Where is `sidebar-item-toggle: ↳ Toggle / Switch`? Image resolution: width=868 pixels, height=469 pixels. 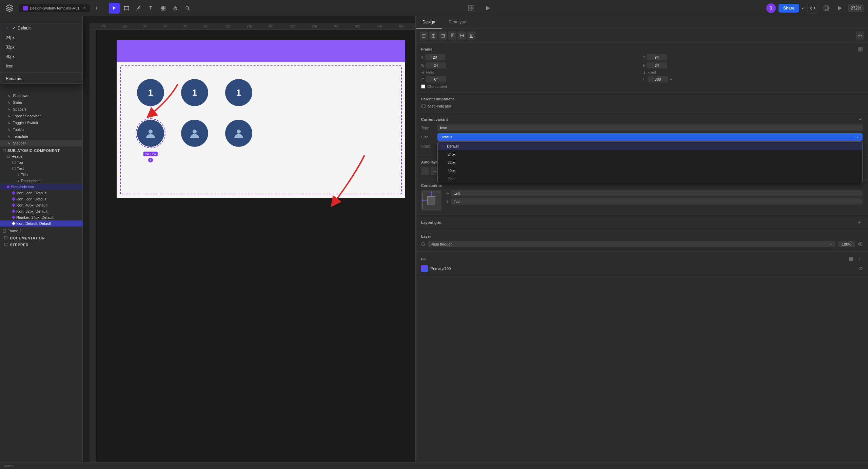 sidebar-item-toggle: ↳ Toggle / Switch is located at coordinates (41, 123).